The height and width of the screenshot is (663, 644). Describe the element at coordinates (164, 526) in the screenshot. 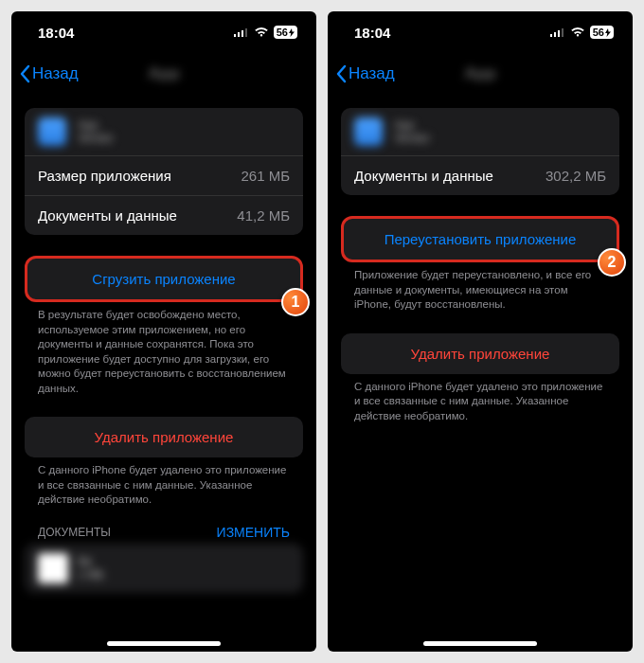

I see `documents-header: ДОКУМЕНТЫ ИЗМЕНИТЬ` at that location.